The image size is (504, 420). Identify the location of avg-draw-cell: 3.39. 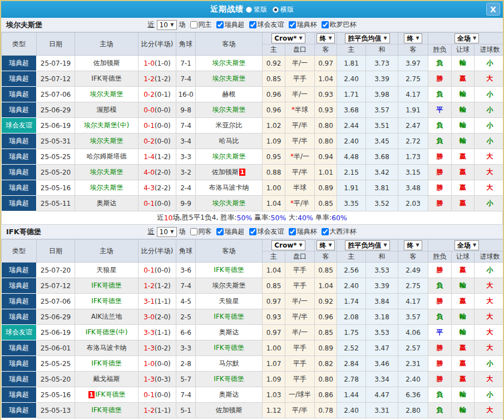
(382, 286).